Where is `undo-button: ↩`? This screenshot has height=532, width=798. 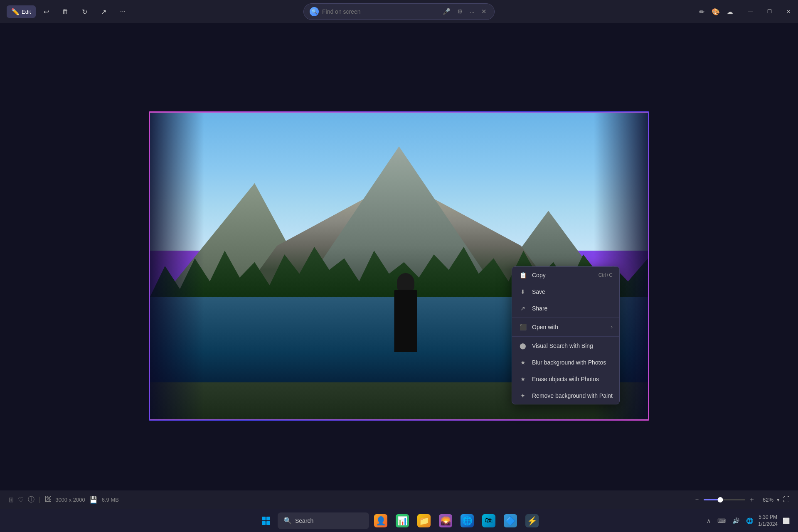
undo-button: ↩ is located at coordinates (46, 12).